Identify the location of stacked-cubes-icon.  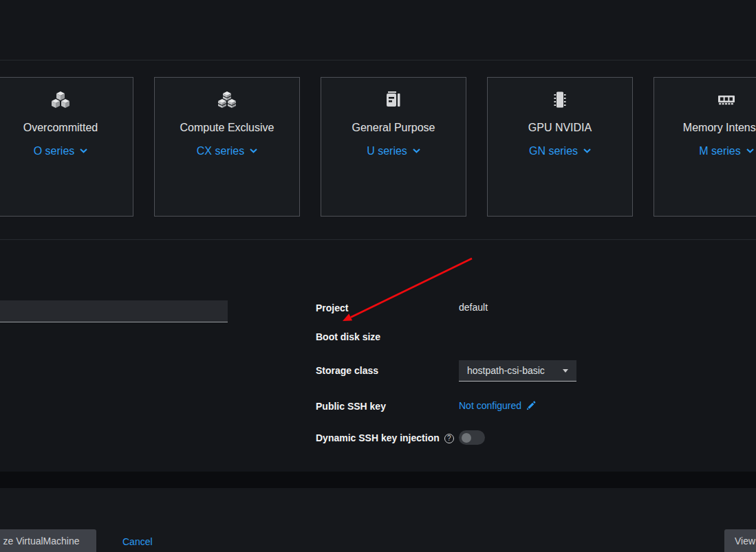
(227, 100).